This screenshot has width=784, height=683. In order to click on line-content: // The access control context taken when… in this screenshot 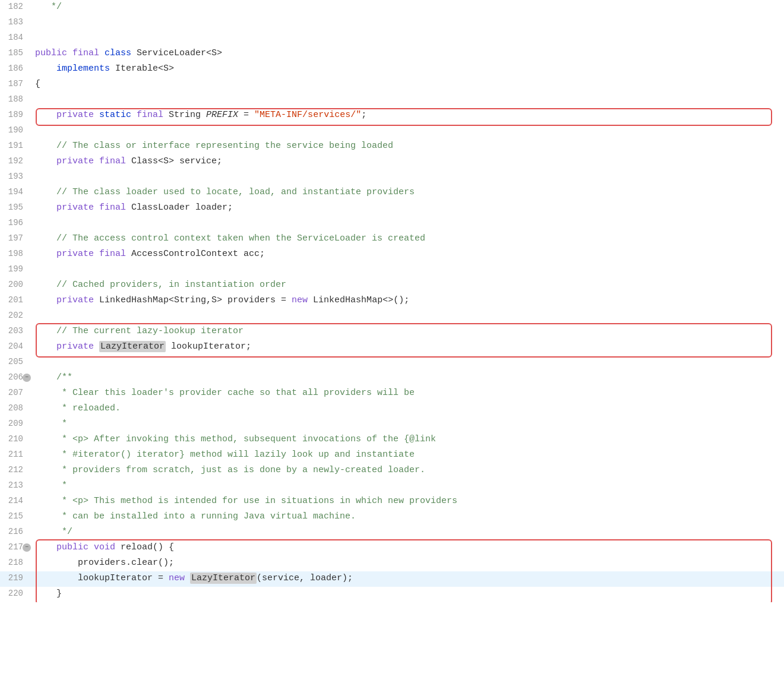, I will do `click(409, 239)`.